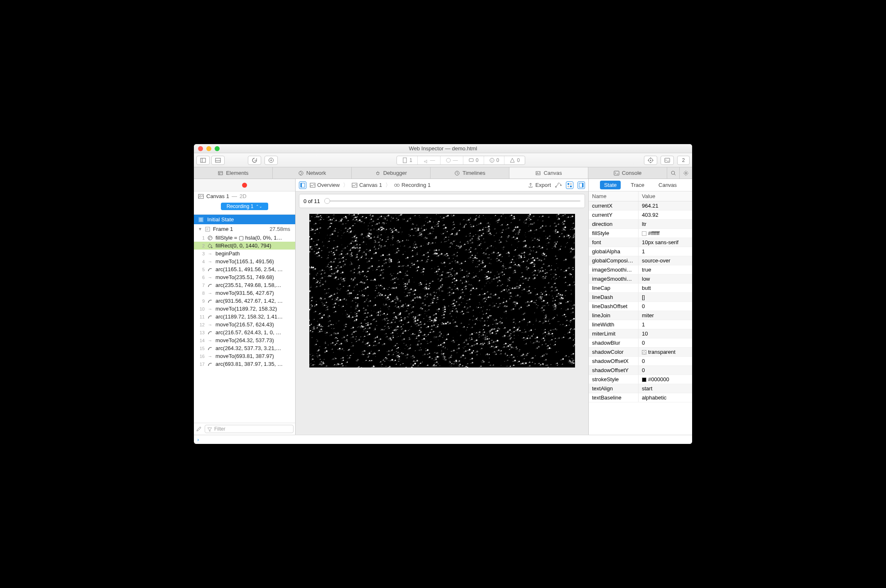 The height and width of the screenshot is (588, 886). I want to click on console-button, so click(667, 160).